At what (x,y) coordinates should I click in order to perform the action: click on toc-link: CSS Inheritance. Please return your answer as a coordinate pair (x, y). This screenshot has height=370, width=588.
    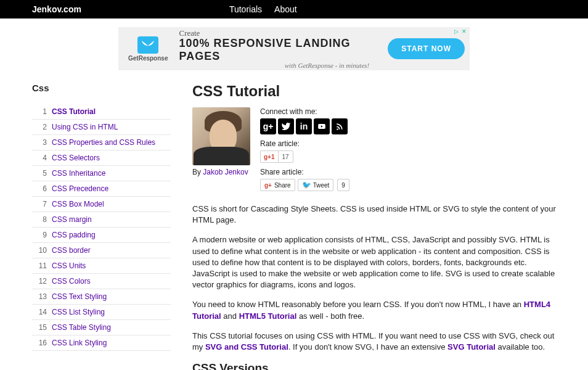
    Looking at the image, I should click on (79, 173).